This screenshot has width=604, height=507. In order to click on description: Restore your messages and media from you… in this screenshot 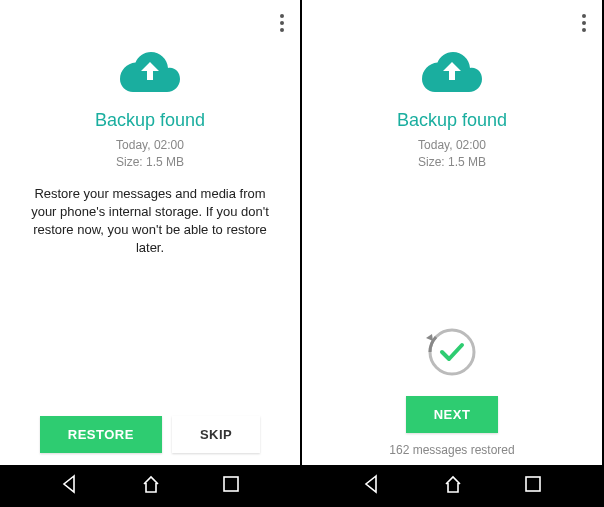, I will do `click(150, 222)`.